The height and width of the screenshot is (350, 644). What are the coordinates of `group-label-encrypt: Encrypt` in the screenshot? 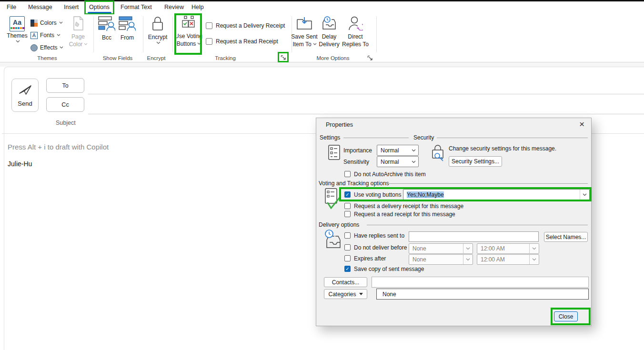 It's located at (156, 58).